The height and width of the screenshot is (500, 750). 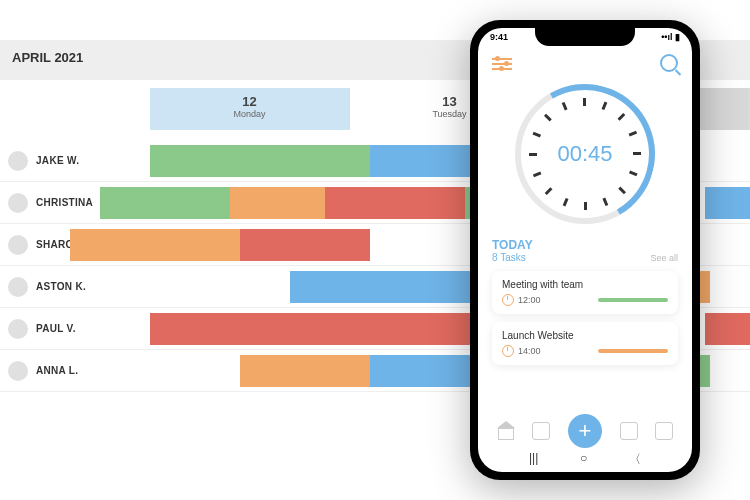 I want to click on task-card: Meeting with team12:00, so click(x=585, y=292).